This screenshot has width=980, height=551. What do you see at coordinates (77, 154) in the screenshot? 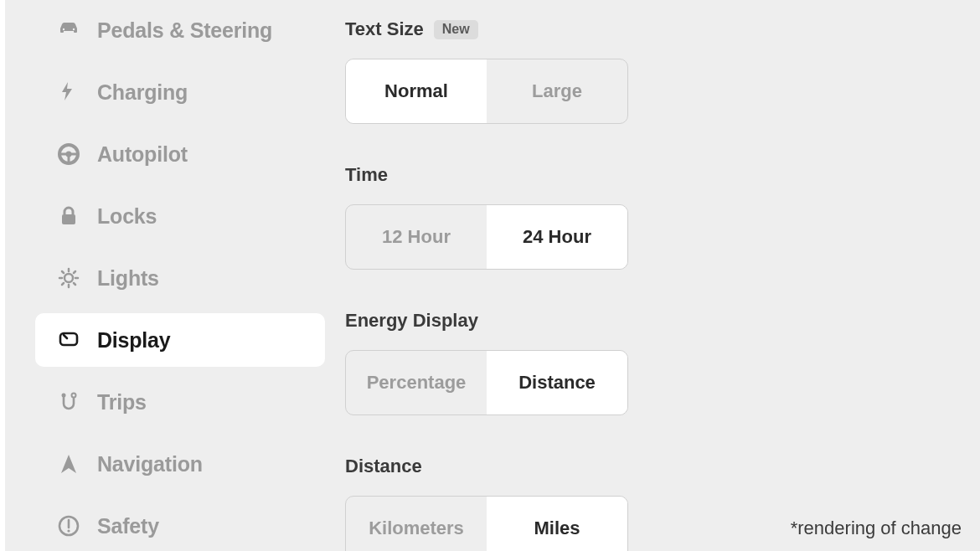
I see `steering-wheel-icon` at bounding box center [77, 154].